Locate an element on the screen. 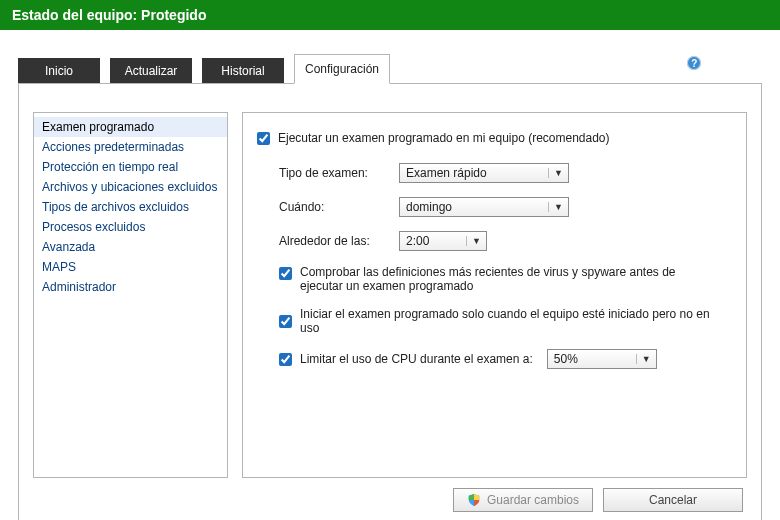 The image size is (780, 520). sidebar-item-label: Acciones predeterminadas is located at coordinates (113, 147).